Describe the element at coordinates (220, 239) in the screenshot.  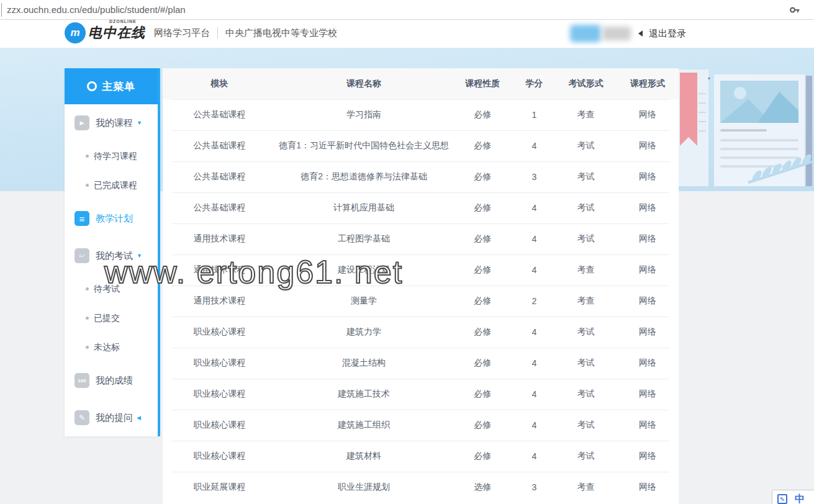
I see `table-cell: 通用技术课程` at that location.